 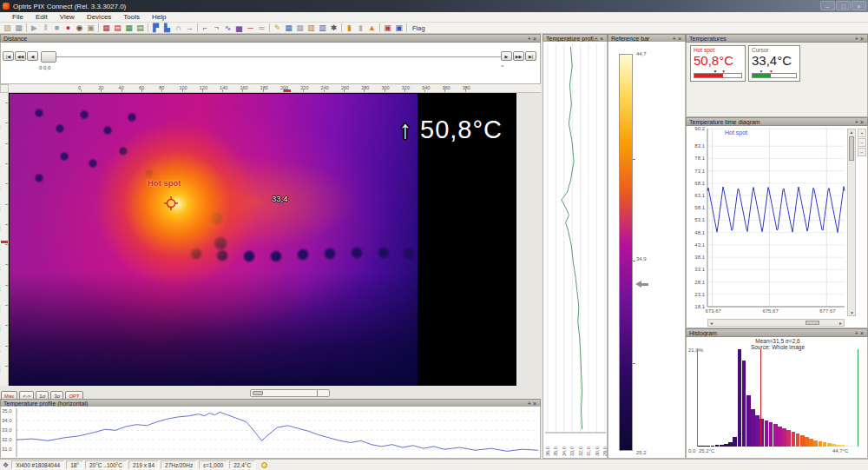 What do you see at coordinates (531, 56) in the screenshot?
I see `nav-forward-button-2: ▶|` at bounding box center [531, 56].